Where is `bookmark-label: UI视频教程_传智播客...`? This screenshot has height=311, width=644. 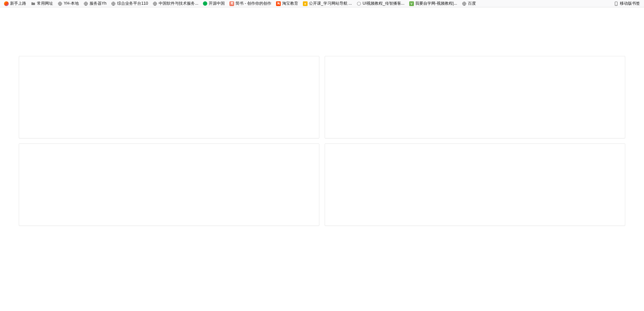 bookmark-label: UI视频教程_传智播客... is located at coordinates (384, 3).